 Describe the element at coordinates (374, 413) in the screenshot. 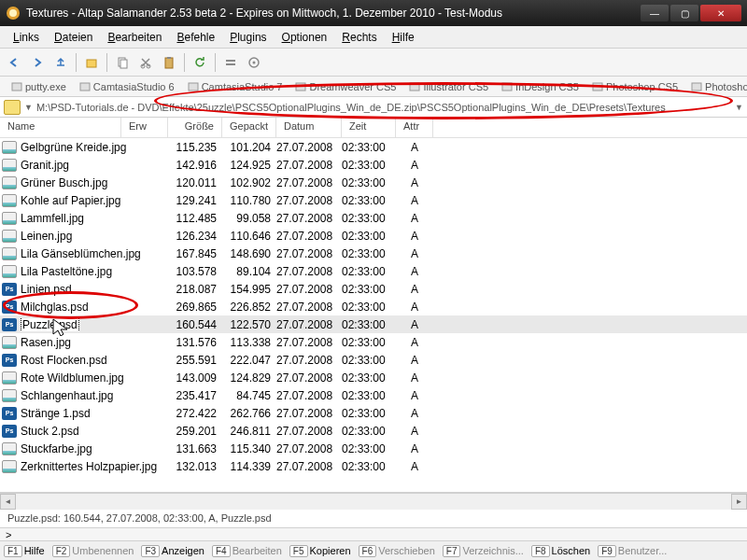

I see `file-row: PsStränge 1.psd272.422262.76627.07.20080…` at that location.